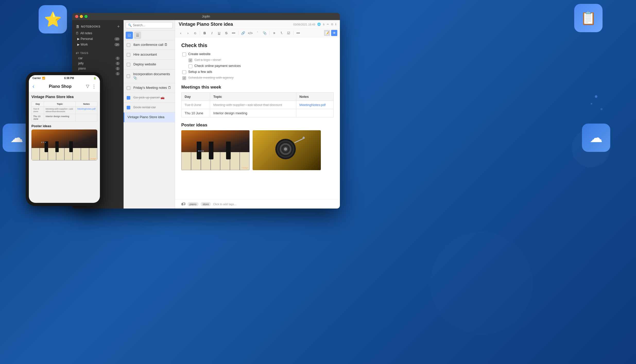 This screenshot has width=636, height=364. I want to click on info-icon: ℹ, so click(336, 24).